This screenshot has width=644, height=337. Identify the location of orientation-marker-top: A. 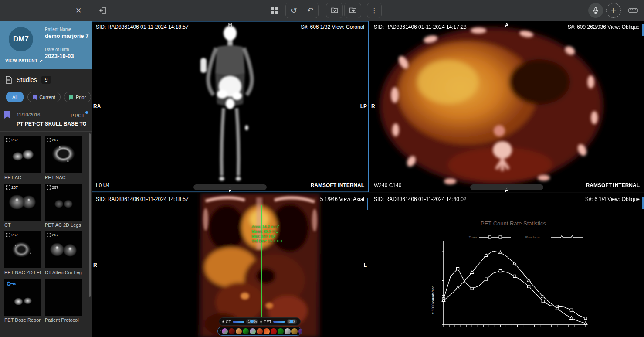
(507, 25).